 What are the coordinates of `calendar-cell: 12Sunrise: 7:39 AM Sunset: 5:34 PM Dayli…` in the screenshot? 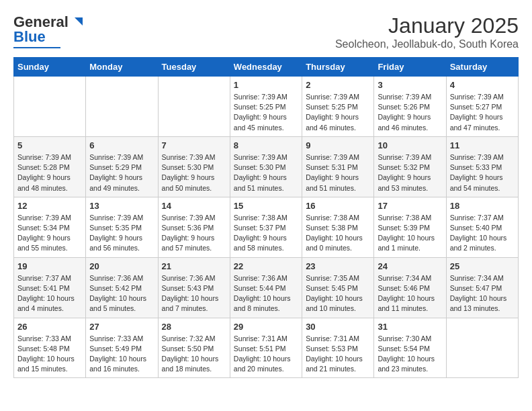 It's located at (50, 227).